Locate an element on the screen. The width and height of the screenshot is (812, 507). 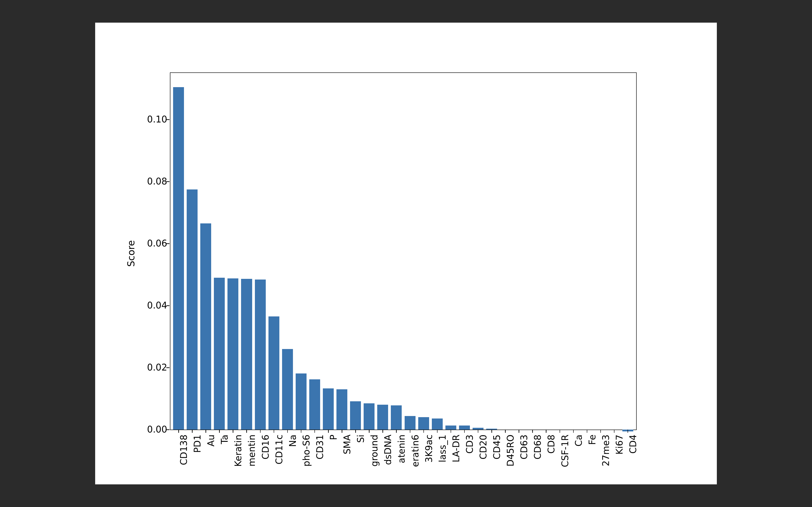
y-tick-label: 0.08 is located at coordinates (157, 181).